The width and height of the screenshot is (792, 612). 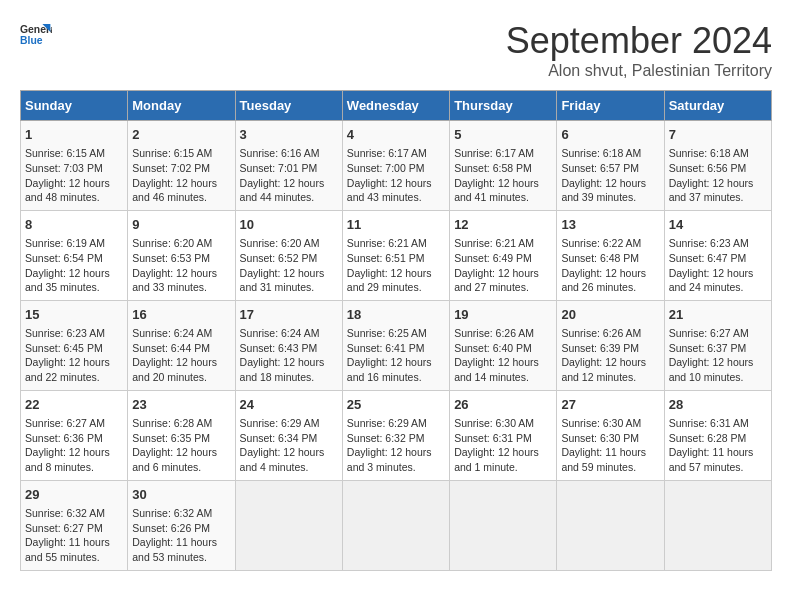 I want to click on daylight-label: Daylight: 12 hoursand 3 minutes., so click(x=390, y=460).